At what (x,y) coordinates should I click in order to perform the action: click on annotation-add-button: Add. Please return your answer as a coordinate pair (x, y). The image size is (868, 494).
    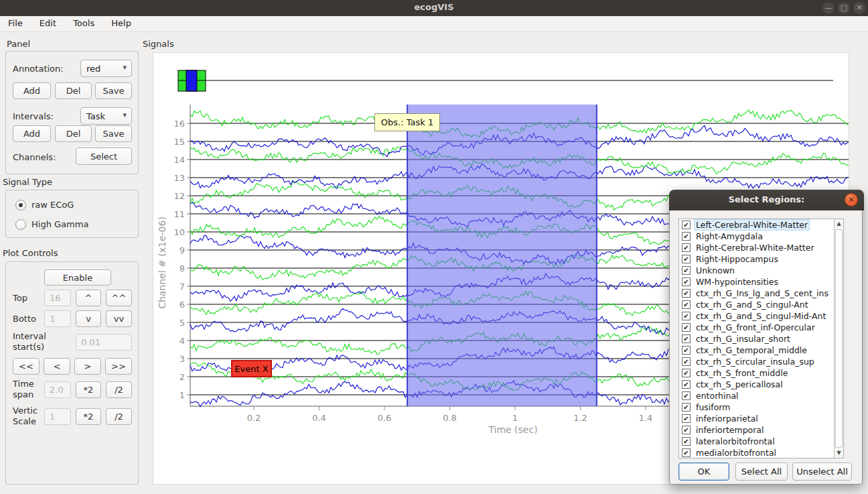
    Looking at the image, I should click on (32, 91).